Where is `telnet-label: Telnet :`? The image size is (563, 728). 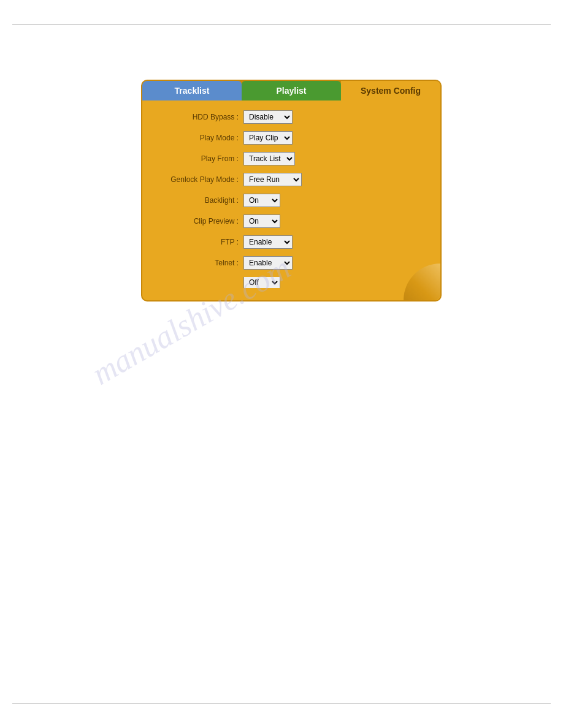
telnet-label: Telnet : is located at coordinates (199, 263).